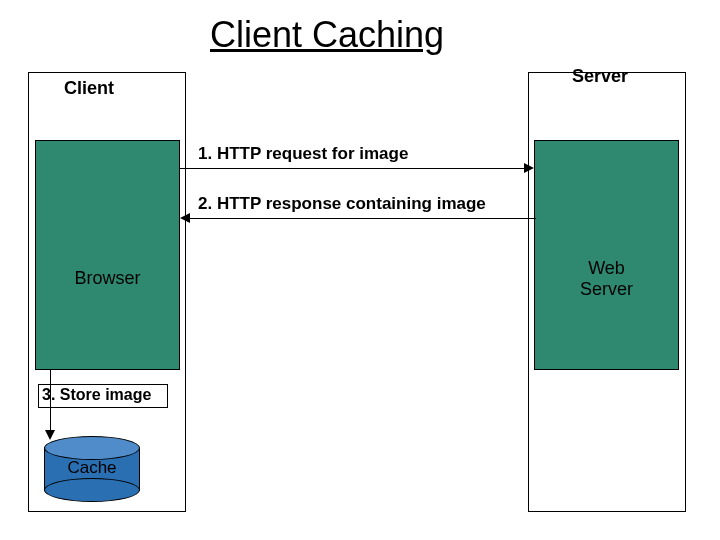  Describe the element at coordinates (529, 168) in the screenshot. I see `arrow-request-head` at that location.